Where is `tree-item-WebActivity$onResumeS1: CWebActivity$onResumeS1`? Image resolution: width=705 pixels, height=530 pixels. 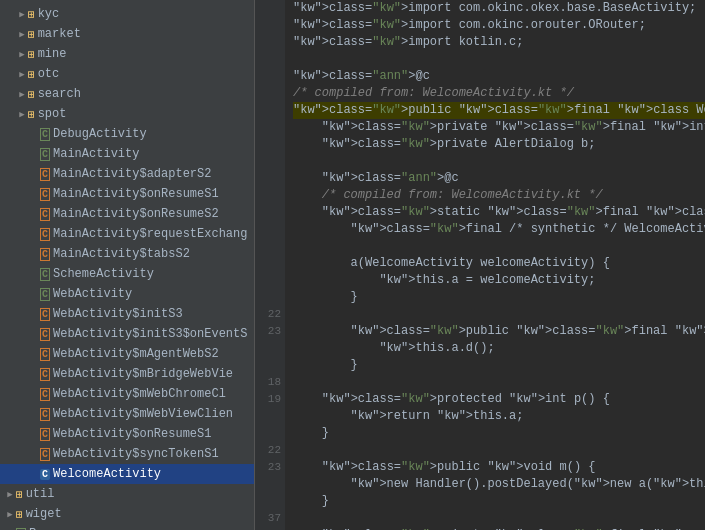 tree-item-WebActivity$onResumeS1: CWebActivity$onResumeS1 is located at coordinates (127, 434).